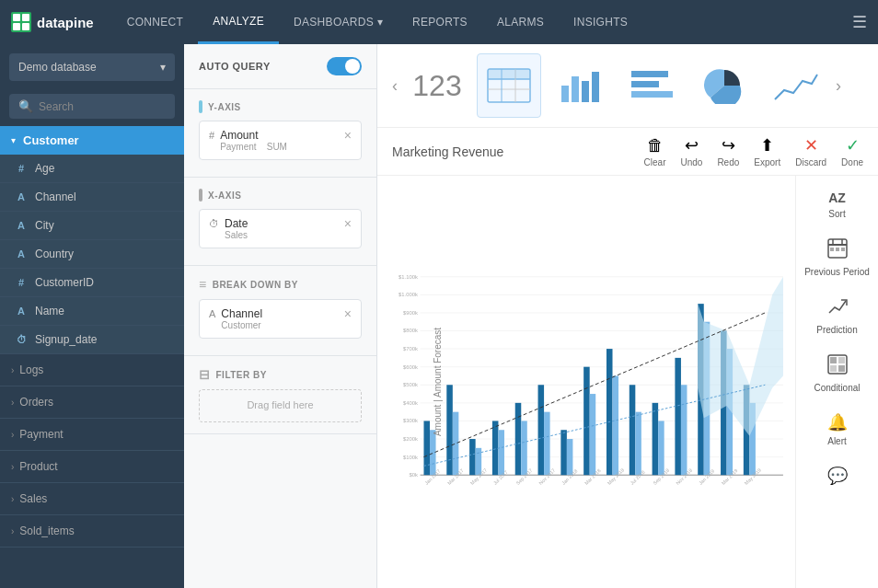 Image resolution: width=878 pixels, height=588 pixels. What do you see at coordinates (92, 532) in the screenshot?
I see `sidebar-item-sold-items: › Sold_items` at bounding box center [92, 532].